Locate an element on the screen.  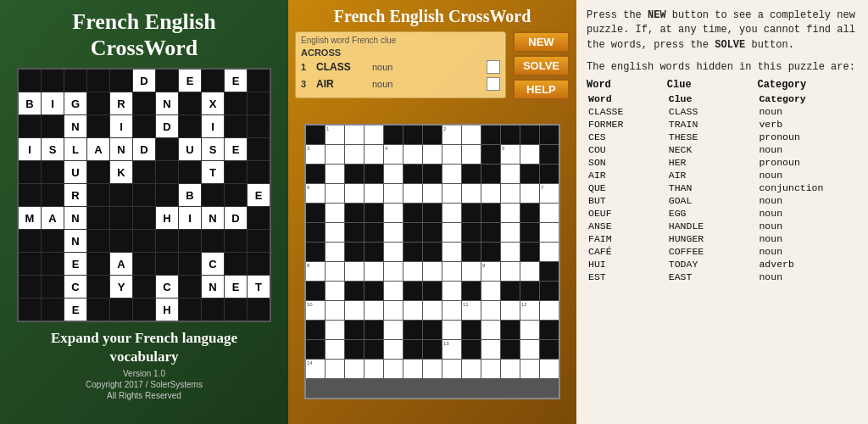
pcell: 14 is located at coordinates (315, 369).